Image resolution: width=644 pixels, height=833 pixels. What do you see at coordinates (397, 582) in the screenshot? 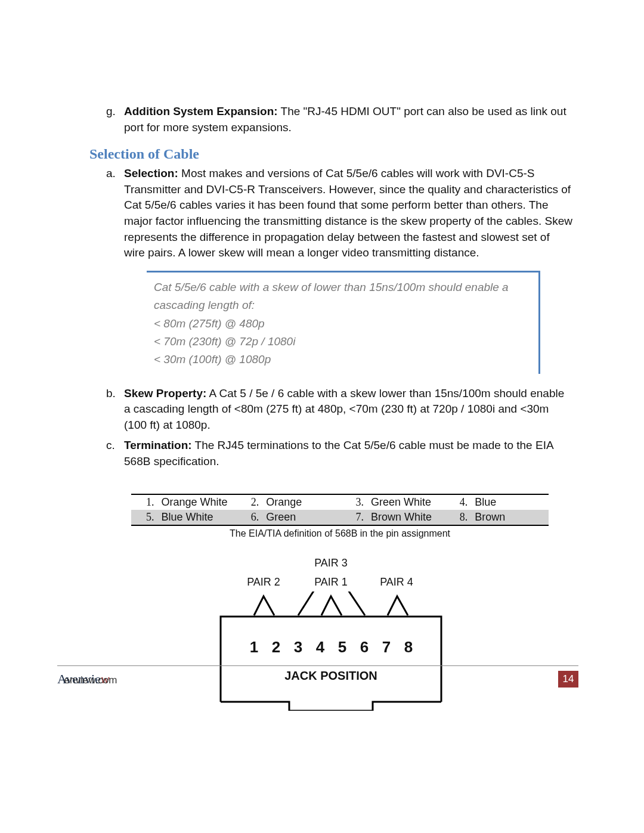
I see `pair-label: PAIR 4` at bounding box center [397, 582].